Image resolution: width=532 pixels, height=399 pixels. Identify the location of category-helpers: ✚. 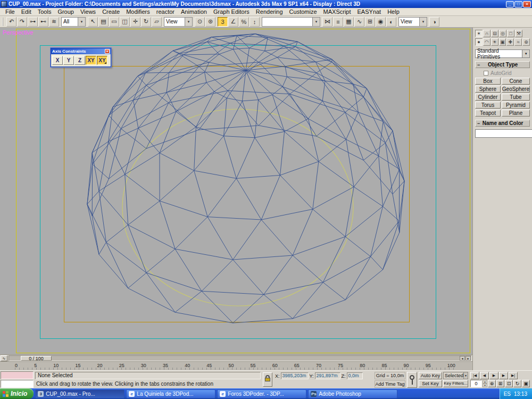
(510, 42).